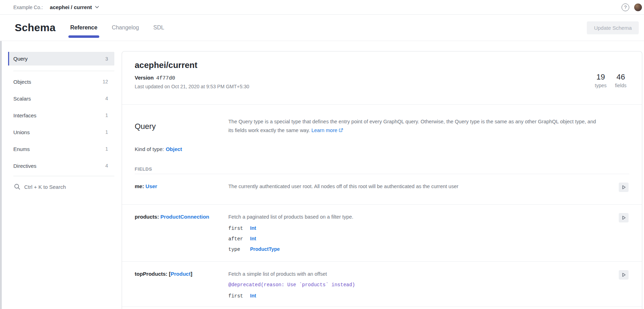 The width and height of the screenshot is (644, 309). Describe the element at coordinates (420, 296) in the screenshot. I see `field-arguments: first Int` at that location.